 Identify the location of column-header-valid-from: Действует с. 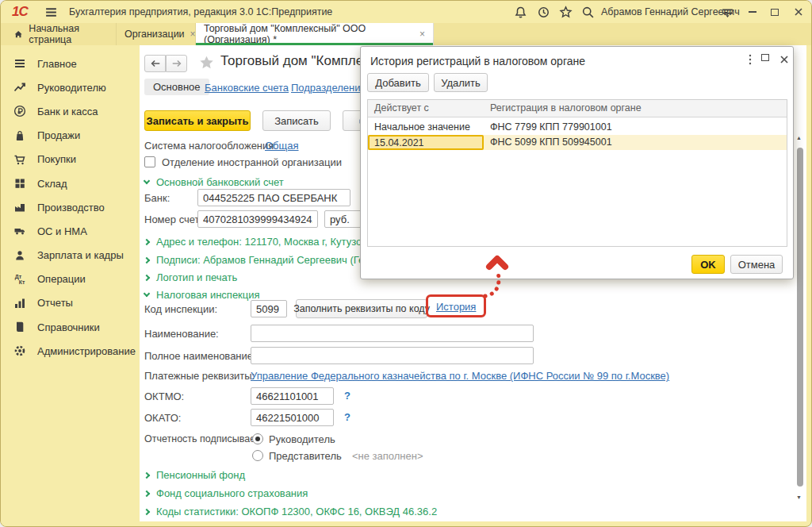
(426, 108).